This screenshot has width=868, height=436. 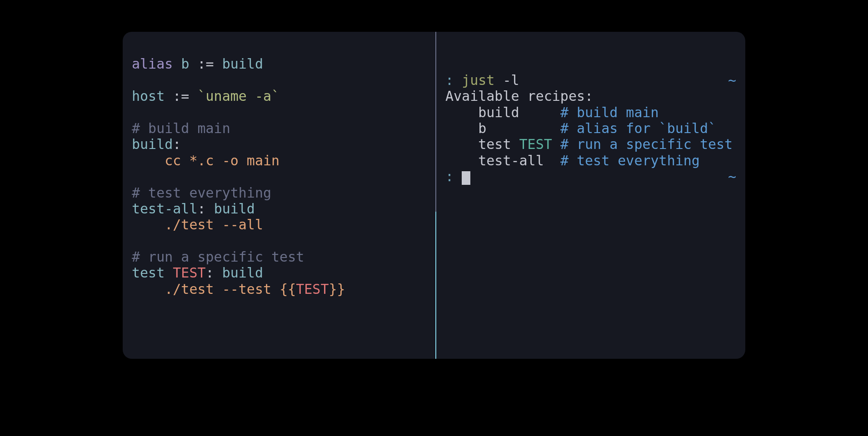 I want to click on recipe-name-test: test, so click(x=499, y=144).